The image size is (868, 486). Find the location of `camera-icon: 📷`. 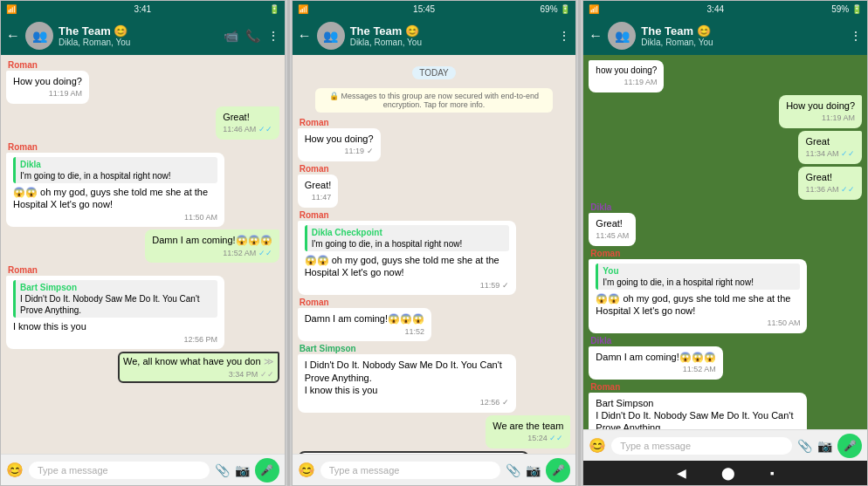

camera-icon: 📷 is located at coordinates (243, 470).